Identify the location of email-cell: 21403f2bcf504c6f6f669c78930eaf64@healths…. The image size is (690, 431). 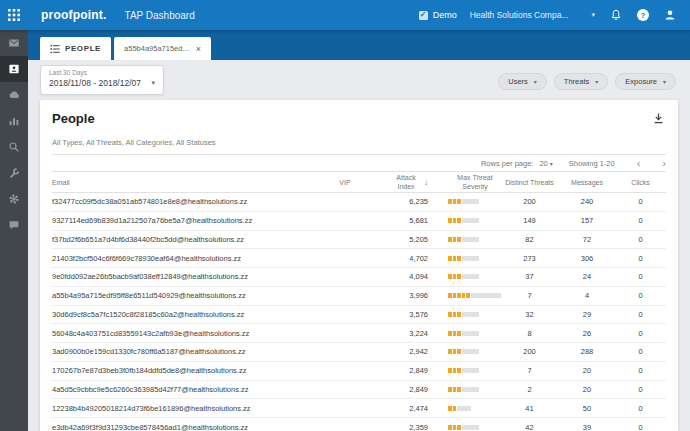
(187, 258).